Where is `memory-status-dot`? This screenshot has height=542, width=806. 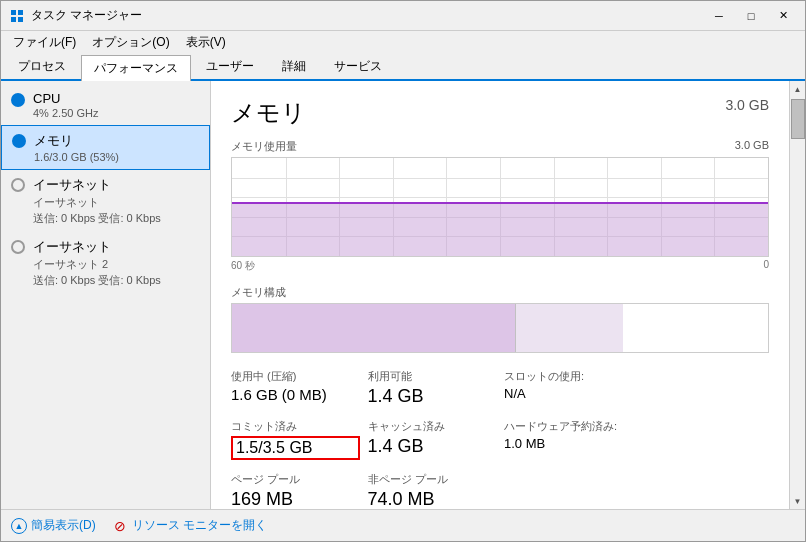 memory-status-dot is located at coordinates (19, 141).